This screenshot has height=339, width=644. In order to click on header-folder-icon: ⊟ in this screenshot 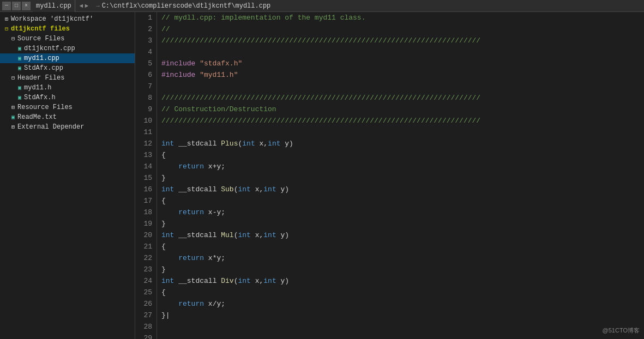, I will do `click(13, 78)`.